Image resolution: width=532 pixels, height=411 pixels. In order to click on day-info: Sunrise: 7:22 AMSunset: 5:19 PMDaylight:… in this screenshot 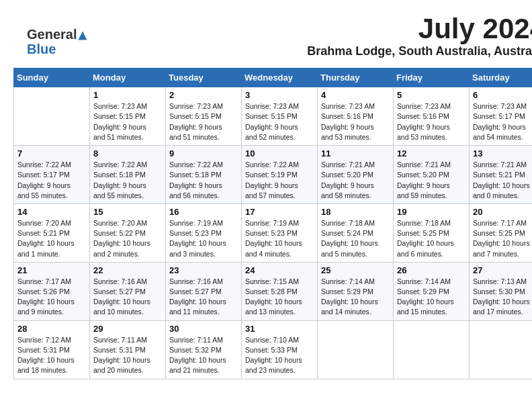, I will do `click(279, 180)`.